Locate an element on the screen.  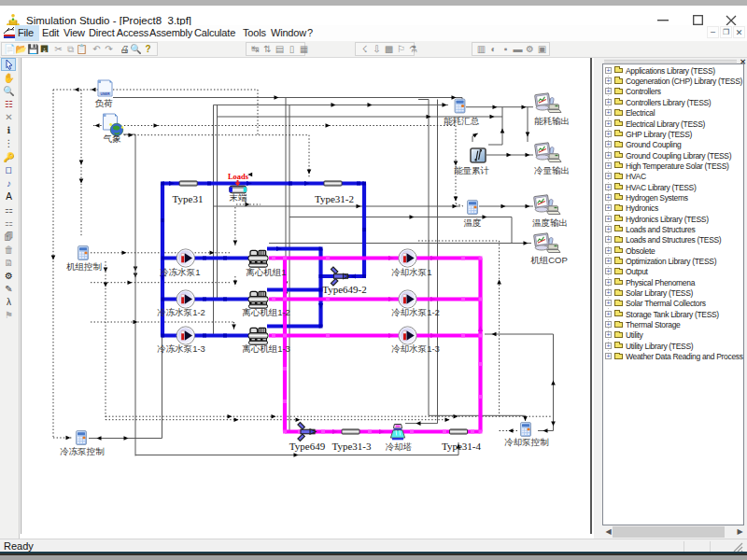
svg-text: 离心机组1-3 is located at coordinates (266, 349).